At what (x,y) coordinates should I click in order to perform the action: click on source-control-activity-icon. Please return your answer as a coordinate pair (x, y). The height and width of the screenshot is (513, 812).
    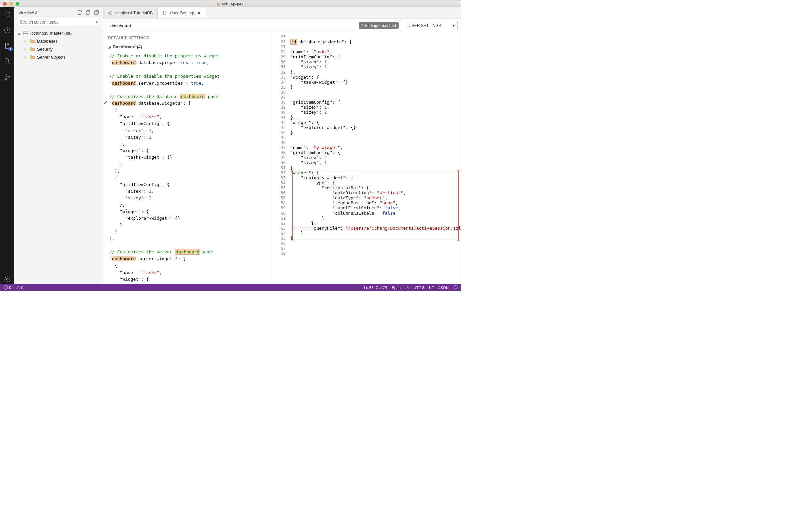
    Looking at the image, I should click on (7, 77).